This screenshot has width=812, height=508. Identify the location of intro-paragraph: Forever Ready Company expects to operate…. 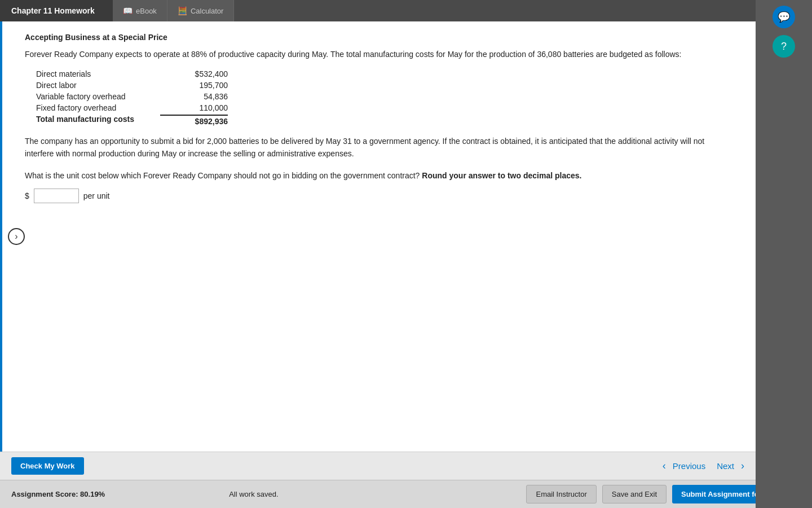
(379, 54).